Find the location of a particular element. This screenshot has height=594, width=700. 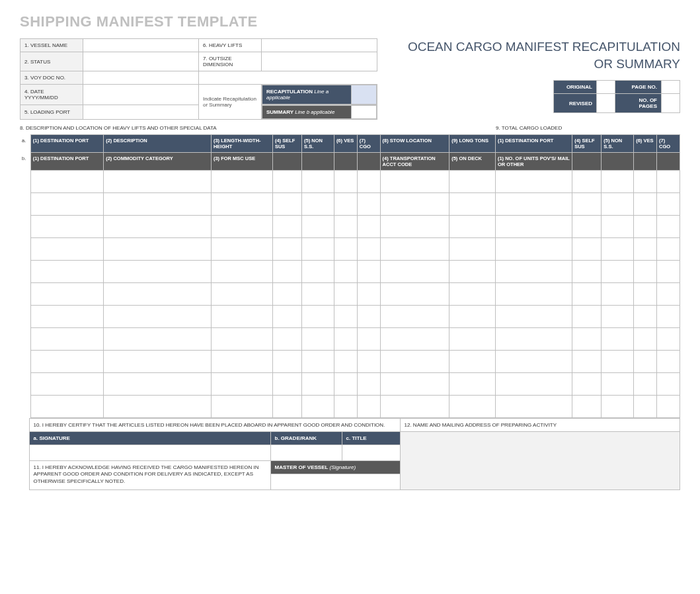

col-b-blank4 is located at coordinates (287, 161).